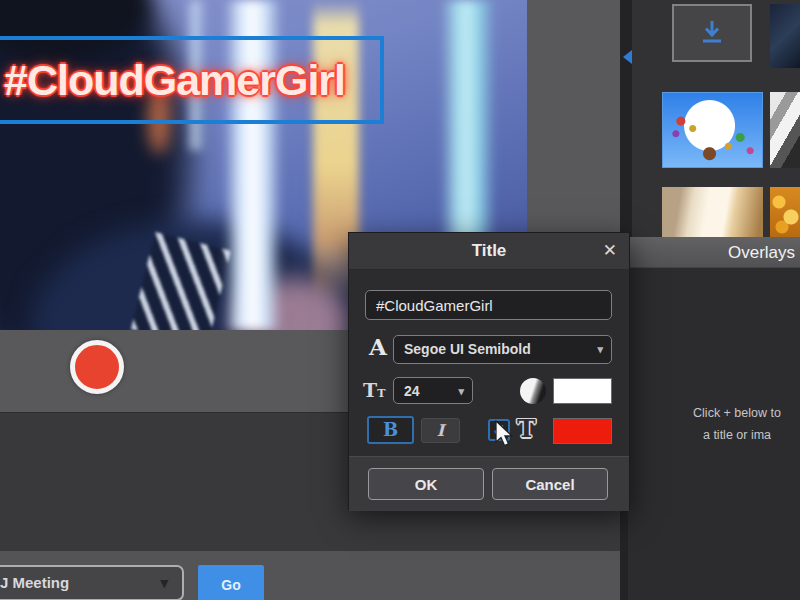 This screenshot has width=800, height=600. What do you see at coordinates (785, 212) in the screenshot?
I see `thumbnail-flowers` at bounding box center [785, 212].